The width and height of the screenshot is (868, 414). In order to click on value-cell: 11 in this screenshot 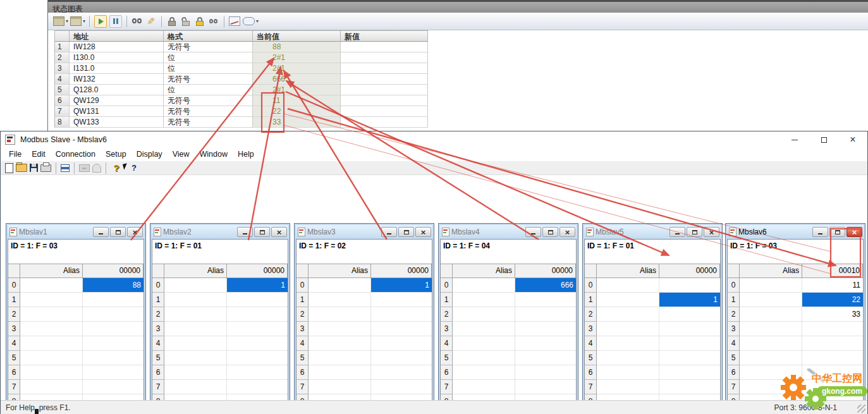, I will do `click(833, 286)`.